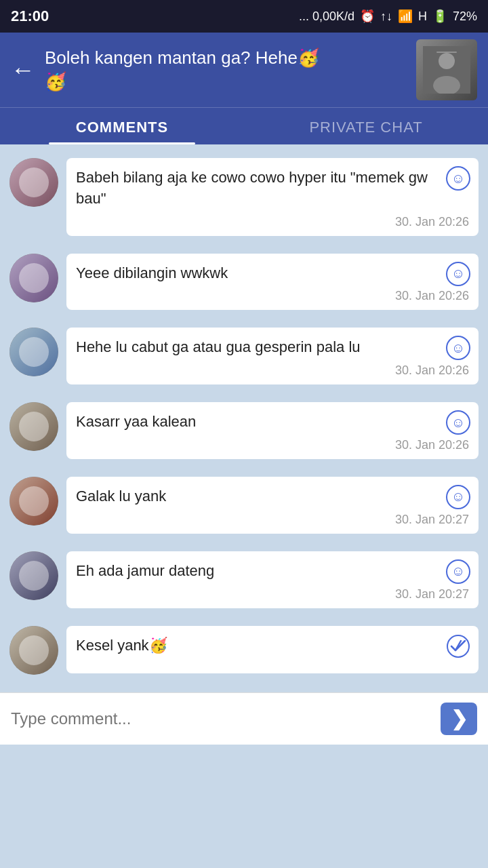 This screenshot has width=488, height=868. What do you see at coordinates (272, 646) in the screenshot?
I see `comment-text: Kesel yank🥳` at bounding box center [272, 646].